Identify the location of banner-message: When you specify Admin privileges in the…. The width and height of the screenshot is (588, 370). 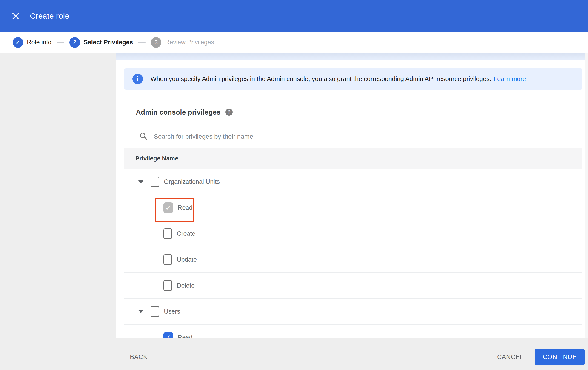
(321, 79).